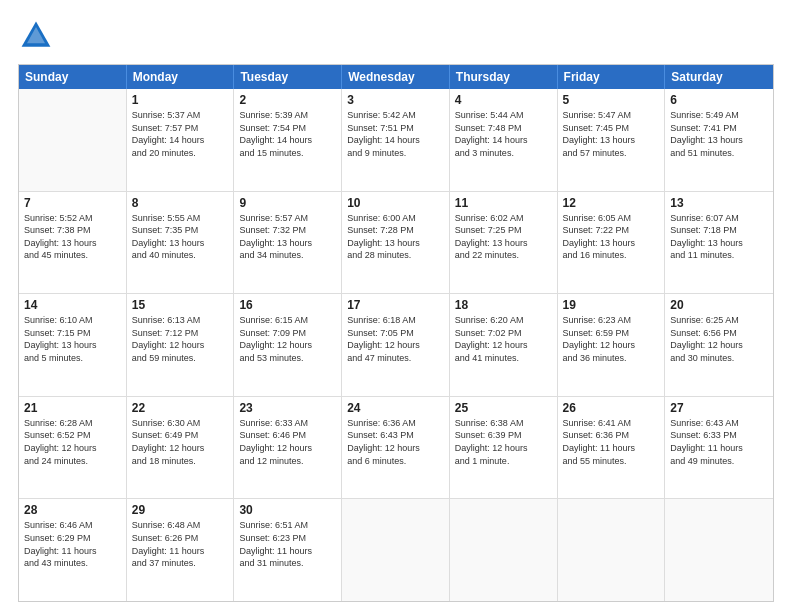  I want to click on cell-line: Sunrise: 6:07 AM, so click(719, 218).